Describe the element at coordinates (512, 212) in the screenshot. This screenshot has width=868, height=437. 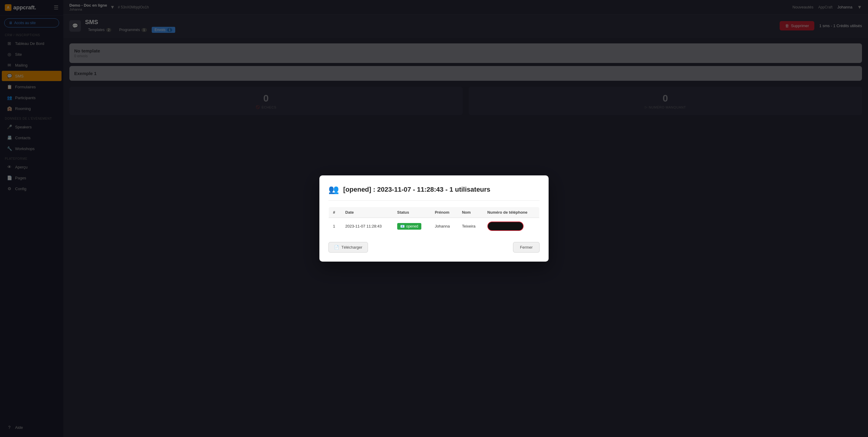
I see `col-phone: Numéro de téléphone` at that location.